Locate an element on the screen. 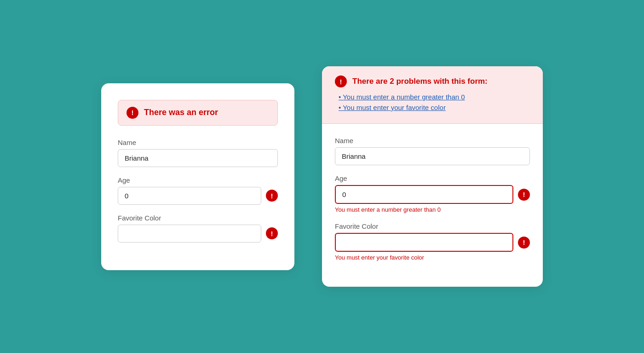 This screenshot has width=644, height=353. color-field-row-right: ! is located at coordinates (432, 242).